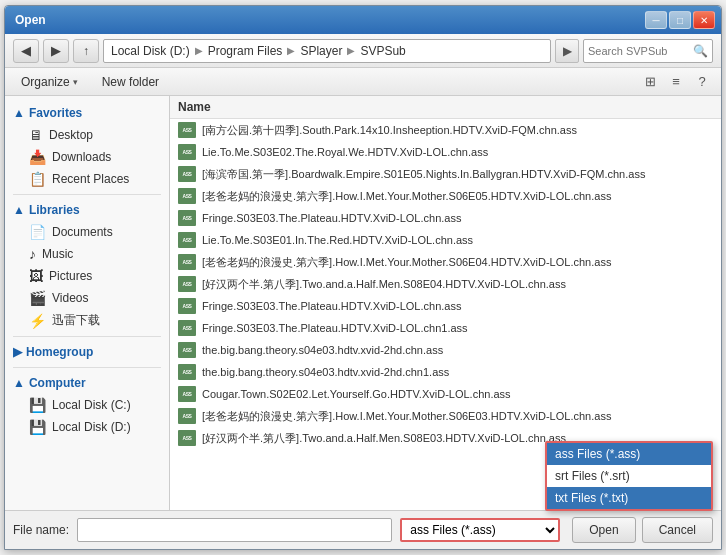 This screenshot has width=726, height=555. What do you see at coordinates (676, 82) in the screenshot?
I see `view-list-button: ≡` at bounding box center [676, 82].